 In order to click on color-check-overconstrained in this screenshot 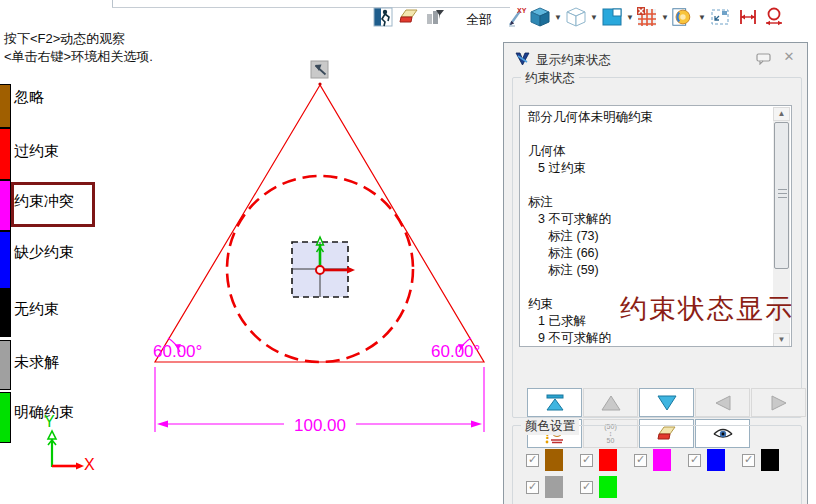, I will do `click(598, 460)`.